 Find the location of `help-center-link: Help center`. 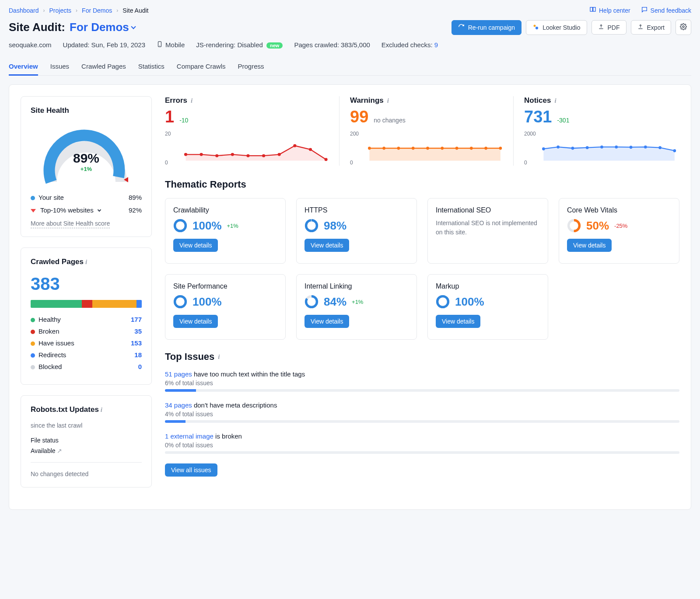

help-center-link: Help center is located at coordinates (610, 10).